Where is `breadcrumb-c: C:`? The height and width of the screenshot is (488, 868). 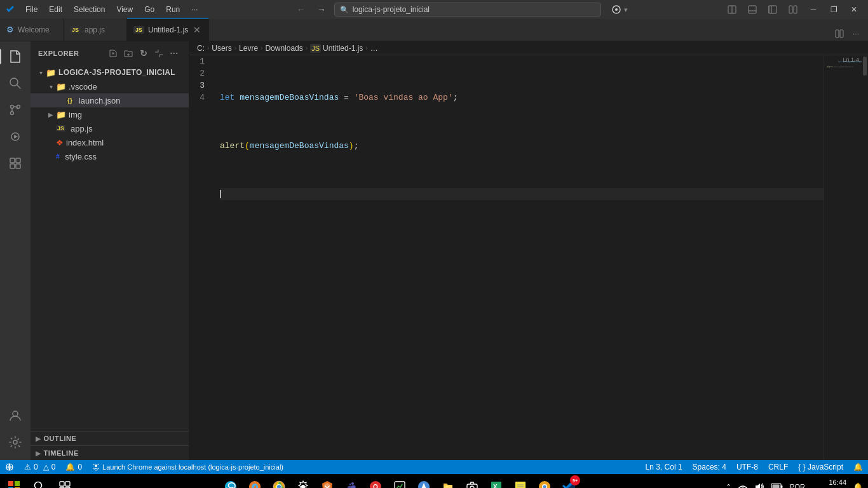
breadcrumb-c: C: is located at coordinates (201, 48).